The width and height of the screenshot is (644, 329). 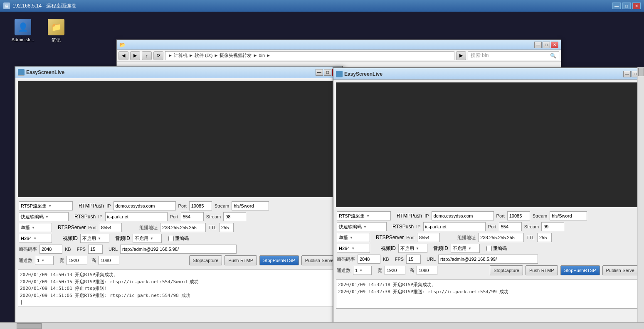 What do you see at coordinates (487, 294) in the screenshot?
I see `esl-right-log: 2020/01/09 14:32:18 开启RTSP采集成功。 2020/01/…` at bounding box center [487, 294].